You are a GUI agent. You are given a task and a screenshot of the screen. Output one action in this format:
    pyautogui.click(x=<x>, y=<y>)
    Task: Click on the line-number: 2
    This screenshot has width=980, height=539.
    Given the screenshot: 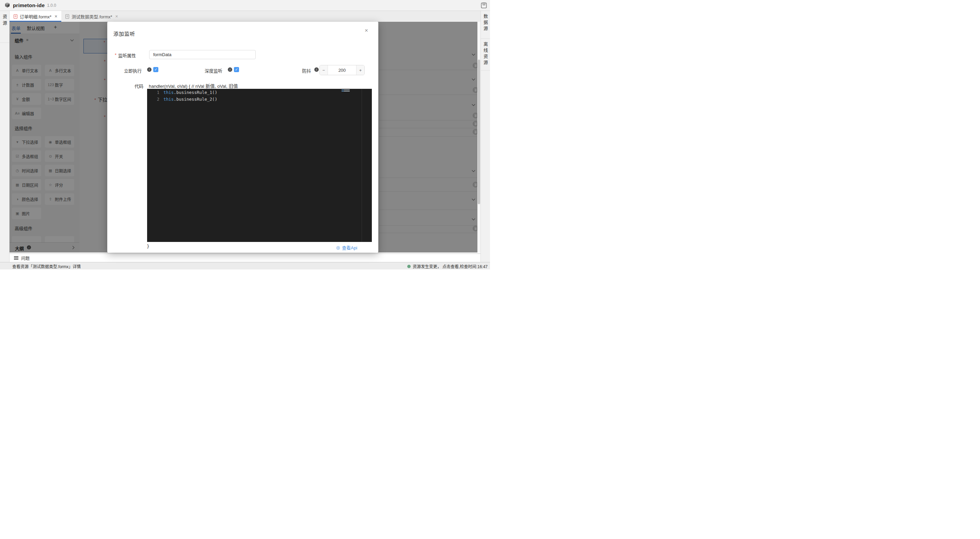 What is the action you would take?
    pyautogui.click(x=155, y=100)
    